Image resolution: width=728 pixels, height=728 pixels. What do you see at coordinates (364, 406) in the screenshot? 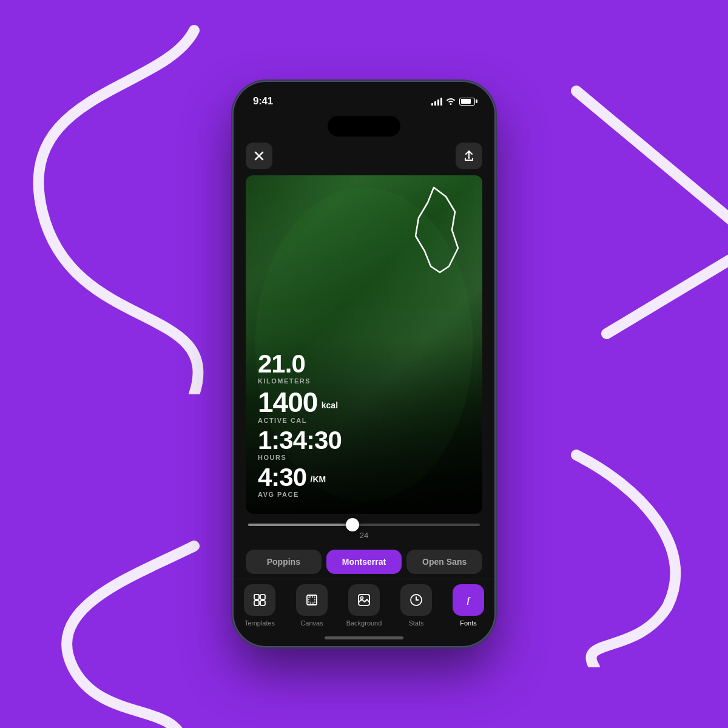
I see `calories-stat: 1400 kcal ACTIVE CAL` at bounding box center [364, 406].